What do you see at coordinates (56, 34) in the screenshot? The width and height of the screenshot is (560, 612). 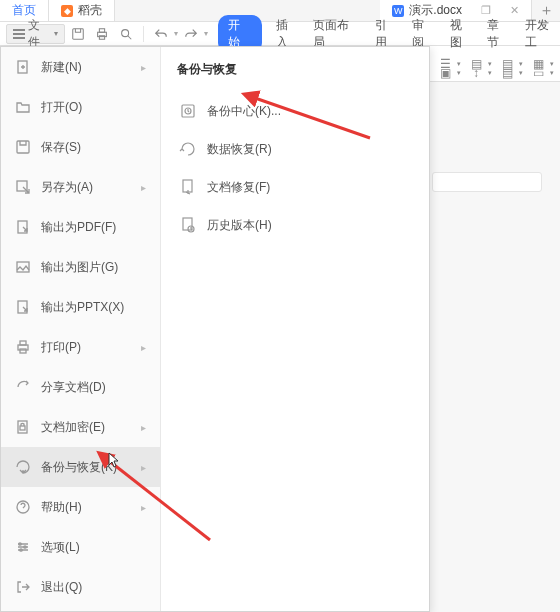 I see `chevron-down-icon: ▾` at bounding box center [56, 34].